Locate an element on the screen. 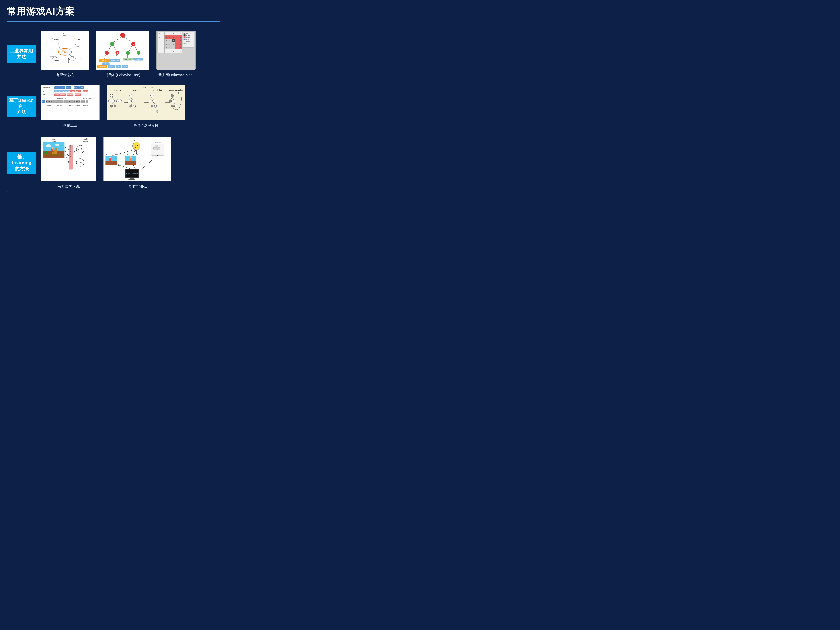 This screenshot has width=840, height=630. svg-text: Gene 3:3 is located at coordinates (86, 106).